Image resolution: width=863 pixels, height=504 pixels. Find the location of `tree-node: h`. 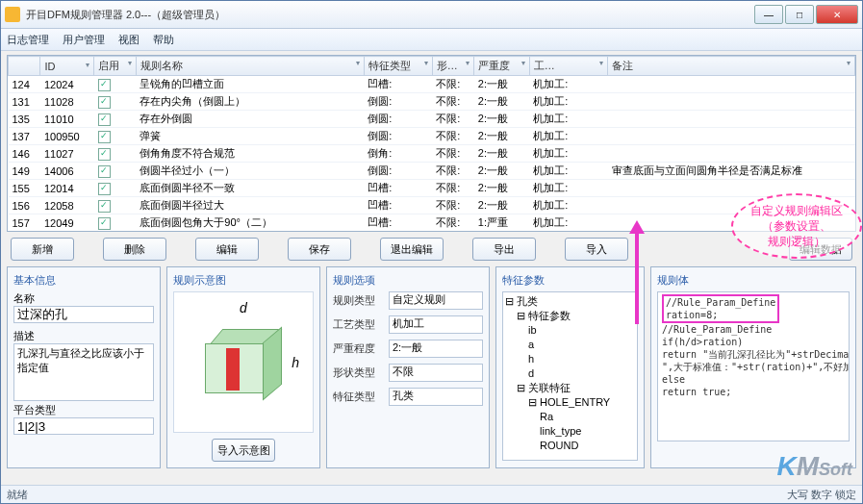

tree-node: h is located at coordinates (570, 360).